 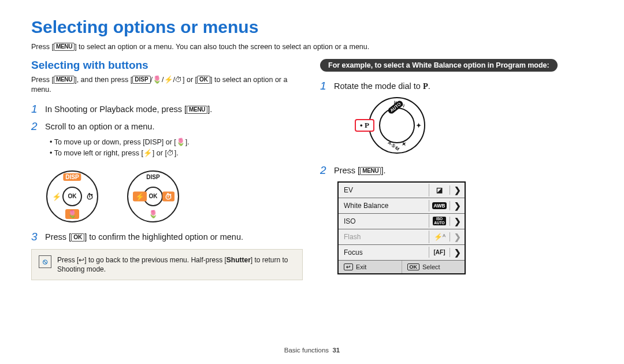 What do you see at coordinates (72, 214) in the screenshot?
I see `dpad-bottom-highlight: 🌷` at bounding box center [72, 214].